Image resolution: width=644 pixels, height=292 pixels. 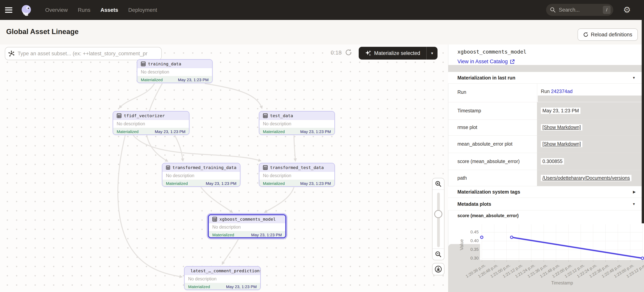 I want to click on row-value-run: Run 242374ad, so click(x=556, y=91).